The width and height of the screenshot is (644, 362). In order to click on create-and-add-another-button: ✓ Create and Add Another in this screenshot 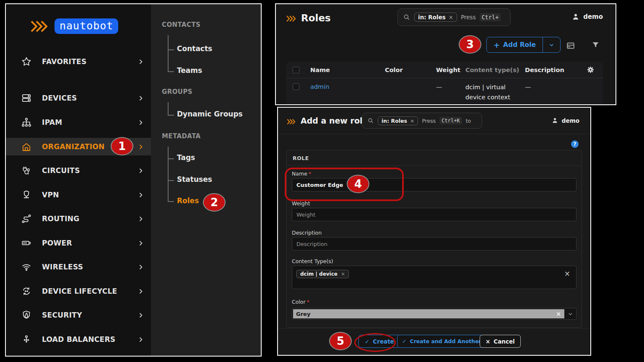, I will do `click(442, 341)`.